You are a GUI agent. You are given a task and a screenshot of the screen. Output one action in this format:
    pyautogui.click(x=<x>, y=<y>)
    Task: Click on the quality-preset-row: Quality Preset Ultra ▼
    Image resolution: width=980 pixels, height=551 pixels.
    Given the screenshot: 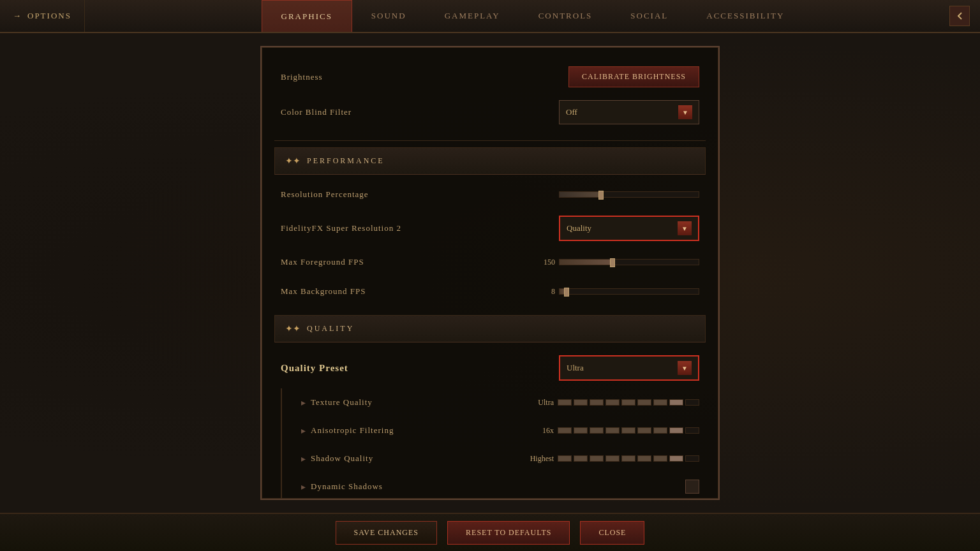 What is the action you would take?
    pyautogui.click(x=490, y=368)
    